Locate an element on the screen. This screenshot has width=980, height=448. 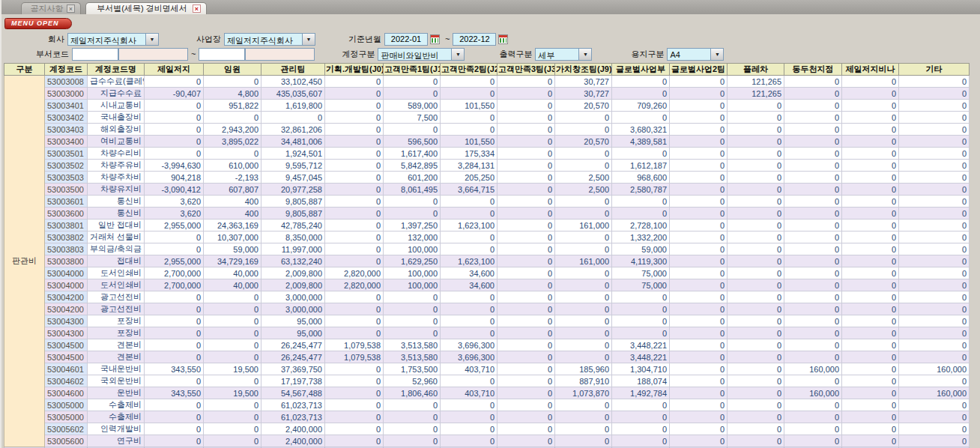
cell-account-name: 차량주차비 is located at coordinates (116, 178).